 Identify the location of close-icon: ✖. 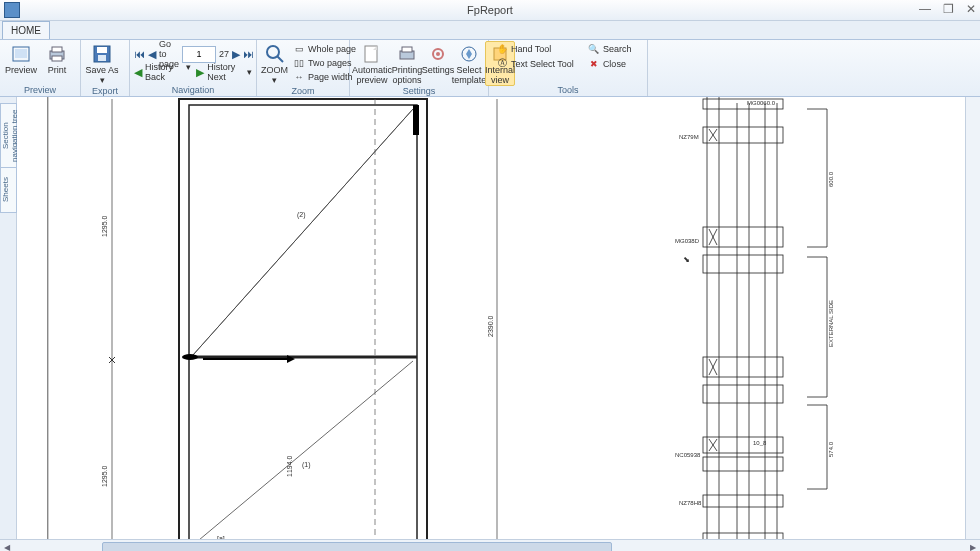
(594, 64).